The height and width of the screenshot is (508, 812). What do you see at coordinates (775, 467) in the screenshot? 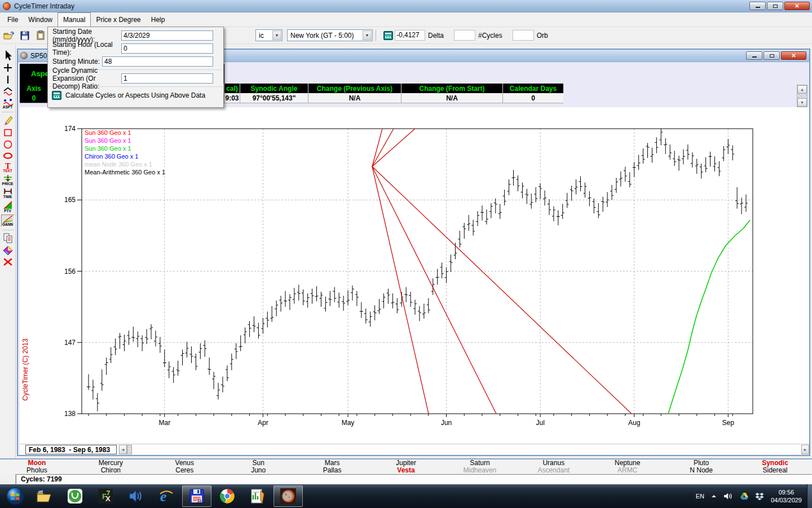
I see `planet-column-synodic: SynodicSidereal` at bounding box center [775, 467].